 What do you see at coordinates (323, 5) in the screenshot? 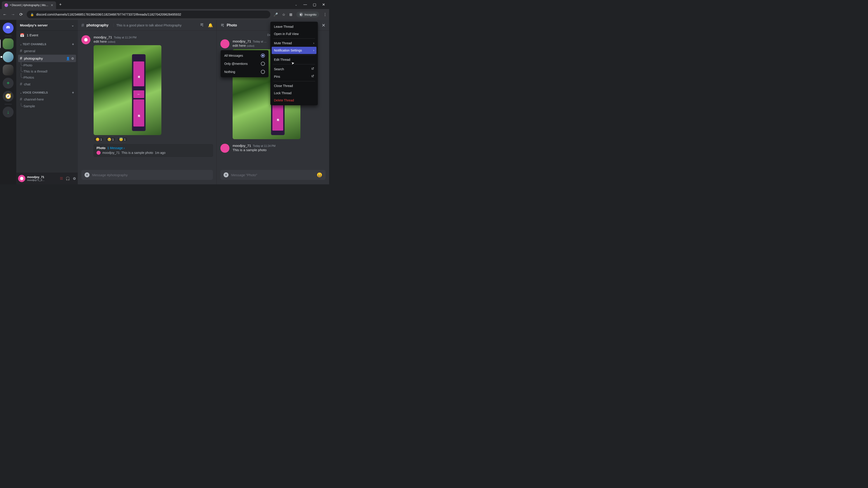
I see `window-close-button: ✕` at bounding box center [323, 5].